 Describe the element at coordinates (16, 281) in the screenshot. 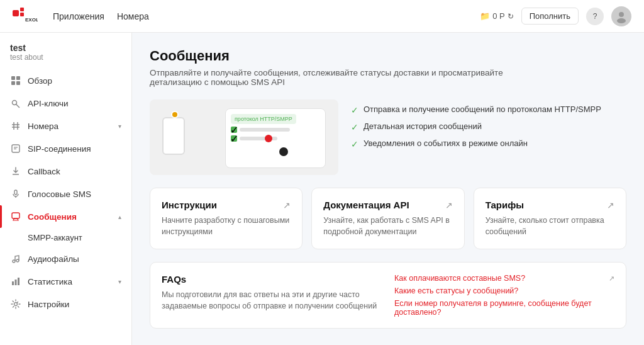

I see `chart-icon` at that location.